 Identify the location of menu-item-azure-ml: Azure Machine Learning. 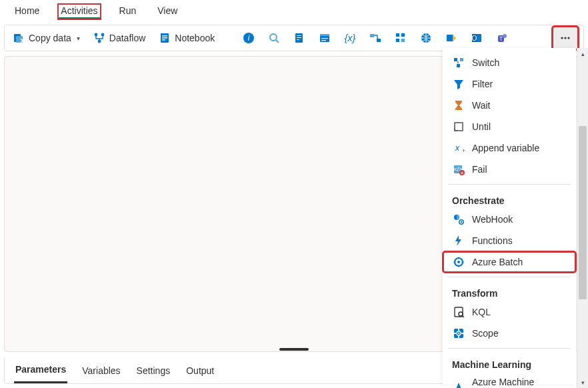
(509, 380).